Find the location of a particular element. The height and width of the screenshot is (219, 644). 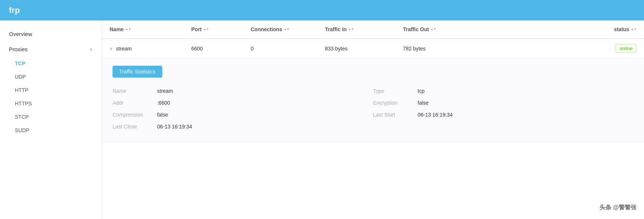

detail-label-addr: Addr is located at coordinates (135, 103).